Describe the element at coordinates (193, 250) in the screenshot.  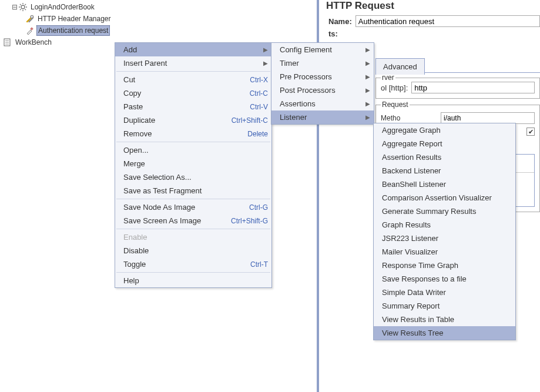
I see `menu-disable: Disable` at that location.